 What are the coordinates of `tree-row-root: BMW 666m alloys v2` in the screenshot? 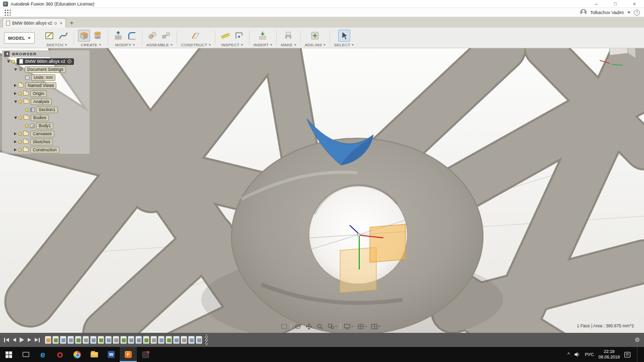 It's located at (46, 61).